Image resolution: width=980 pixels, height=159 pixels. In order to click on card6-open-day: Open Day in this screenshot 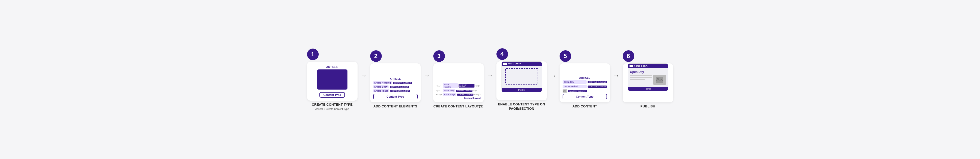, I will do `click(648, 72)`.